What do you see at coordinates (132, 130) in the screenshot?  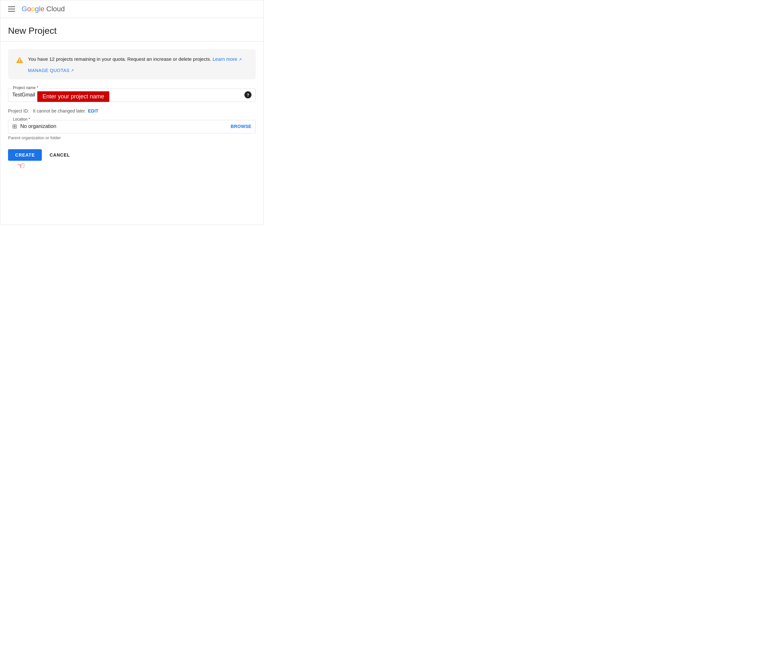 I see `location-field-group: Location * ⊞ No organization BROWSE Pare…` at bounding box center [132, 130].